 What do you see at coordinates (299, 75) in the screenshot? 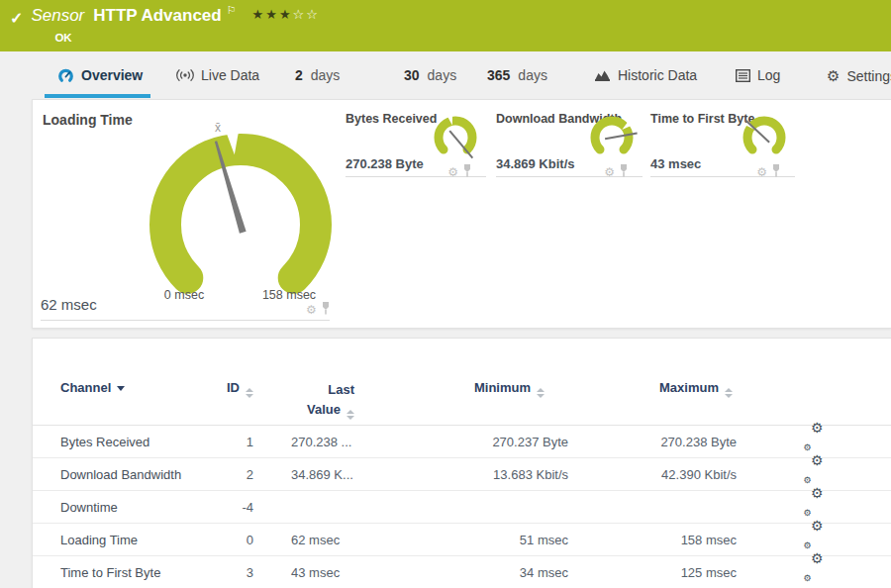
I see `tab-number: 2` at bounding box center [299, 75].